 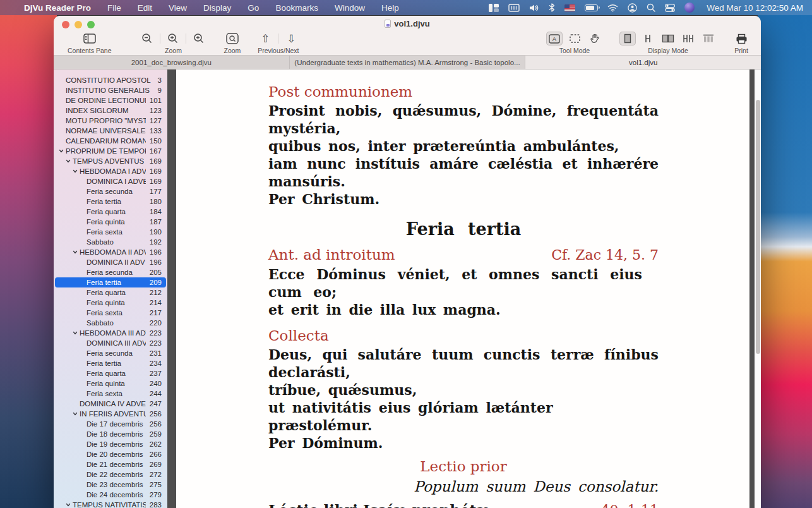 What do you see at coordinates (758, 227) in the screenshot?
I see `scrollbar-thumb` at bounding box center [758, 227].